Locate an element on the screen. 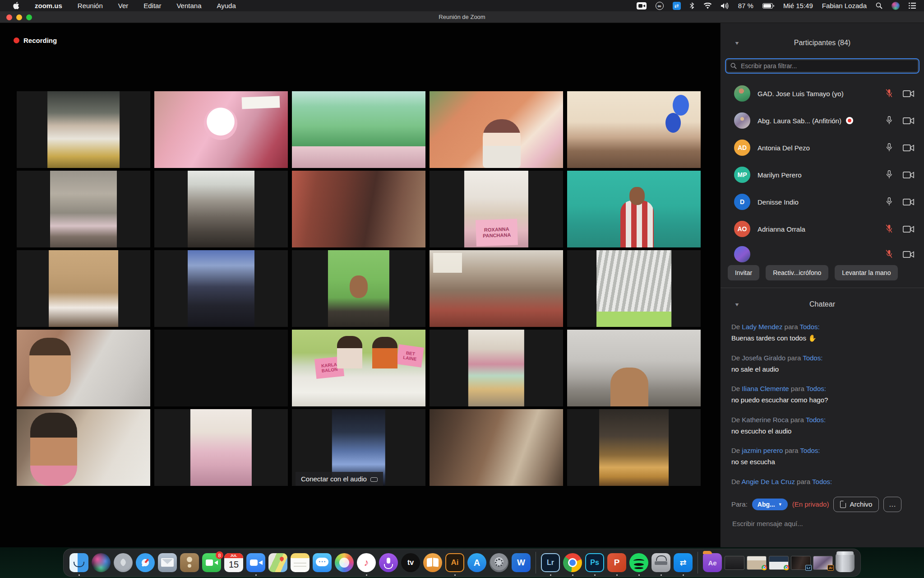  recipient-dropdown: Abg...▼ is located at coordinates (770, 504).